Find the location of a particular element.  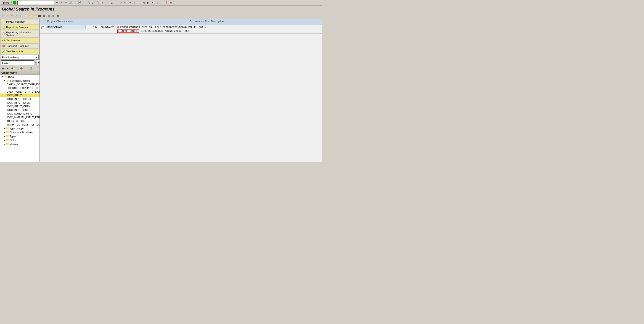

sidebar-item-transport: 📦 Transport Organizer is located at coordinates (20, 46).